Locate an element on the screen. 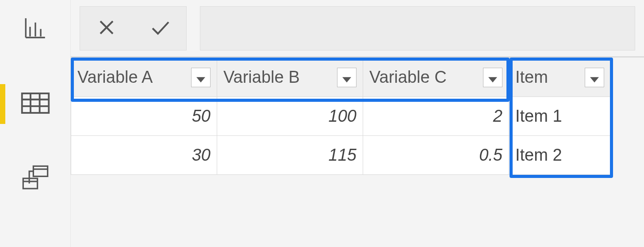  cell: 0.5 is located at coordinates (436, 155).